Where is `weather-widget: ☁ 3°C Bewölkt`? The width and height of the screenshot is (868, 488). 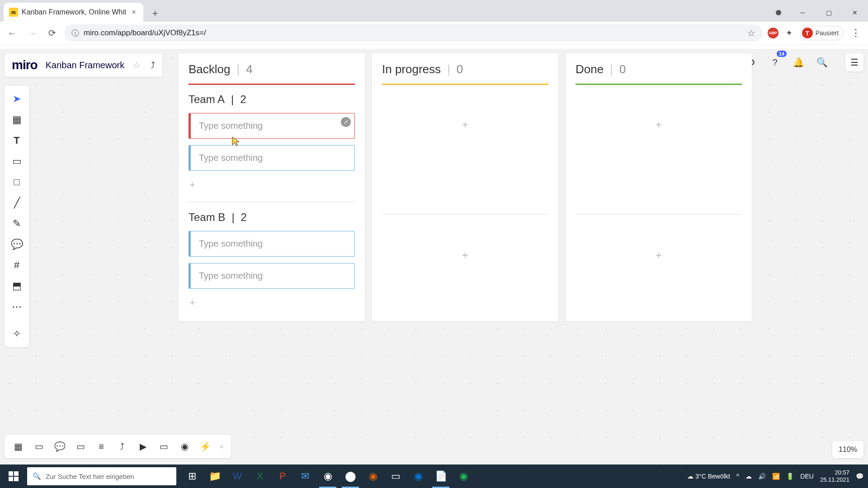 weather-widget: ☁ 3°C Bewölkt is located at coordinates (708, 476).